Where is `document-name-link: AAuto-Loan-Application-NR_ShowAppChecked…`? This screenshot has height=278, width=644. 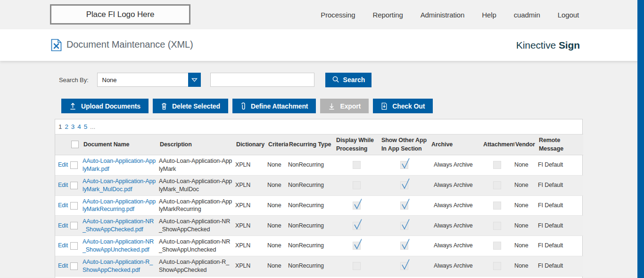
document-name-link: AAuto-Loan-Application-NR_ShowAppChecked… is located at coordinates (118, 226).